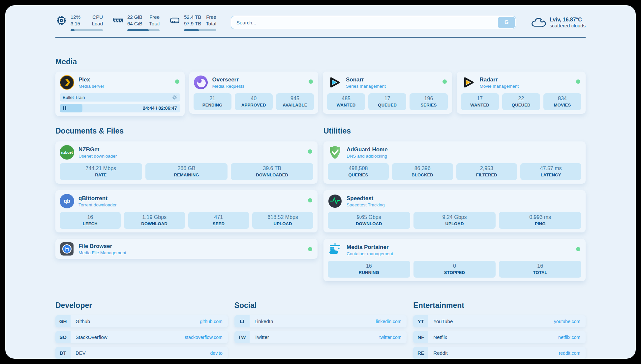 Image resolution: width=641 pixels, height=364 pixels. Describe the element at coordinates (135, 17) in the screenshot. I see `ram-free: 22 GiB` at that location.